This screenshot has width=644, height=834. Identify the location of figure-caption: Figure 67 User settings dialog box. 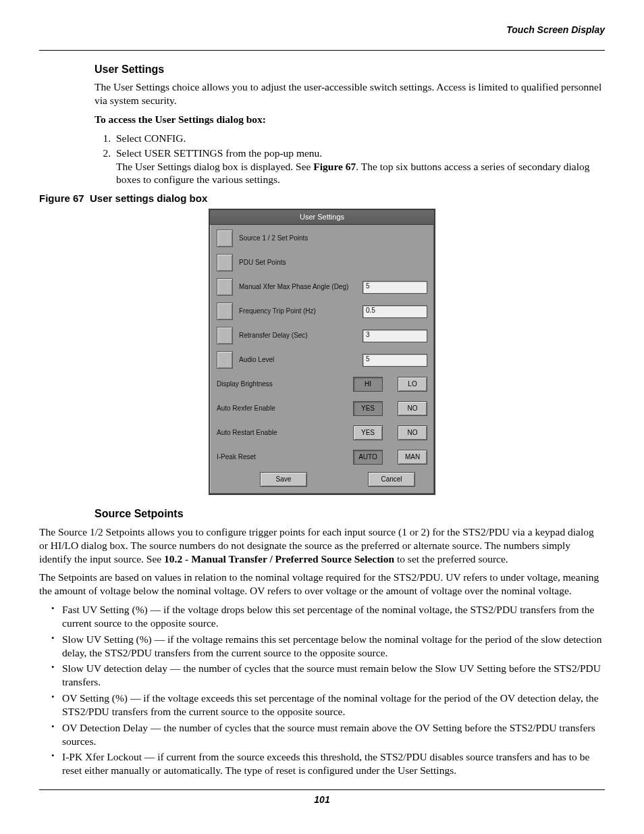
(322, 199).